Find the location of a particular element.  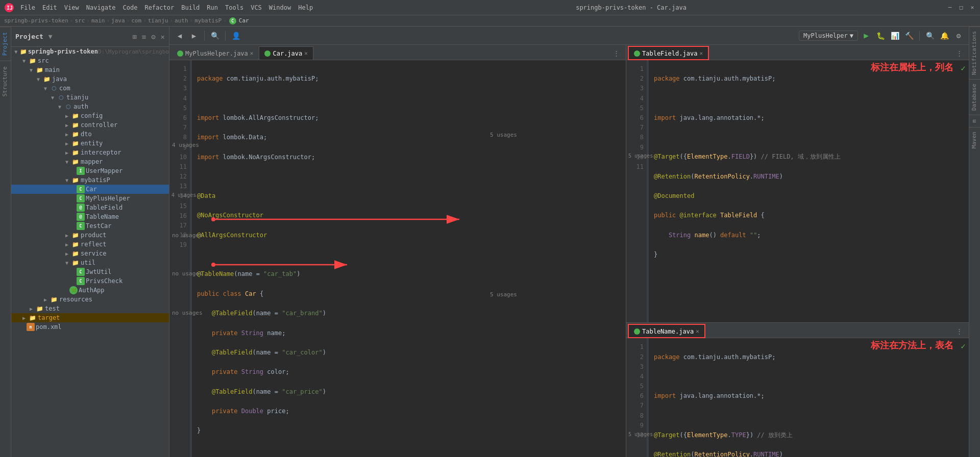

breadcrumb-item-current: Car is located at coordinates (244, 20).